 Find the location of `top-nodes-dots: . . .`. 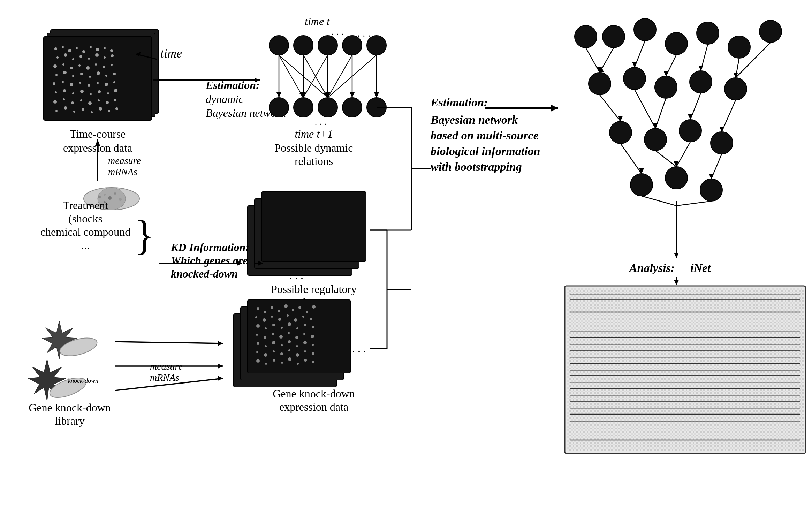

top-nodes-dots: . . . is located at coordinates (364, 33).